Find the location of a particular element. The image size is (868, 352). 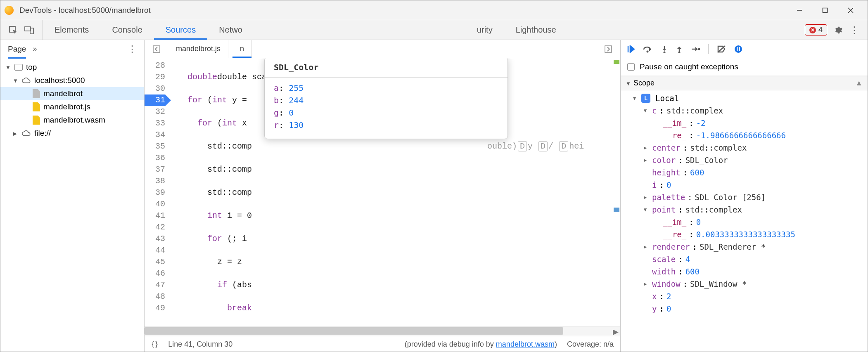

tree-node-host: ▼ localhost:5000 is located at coordinates (72, 80).